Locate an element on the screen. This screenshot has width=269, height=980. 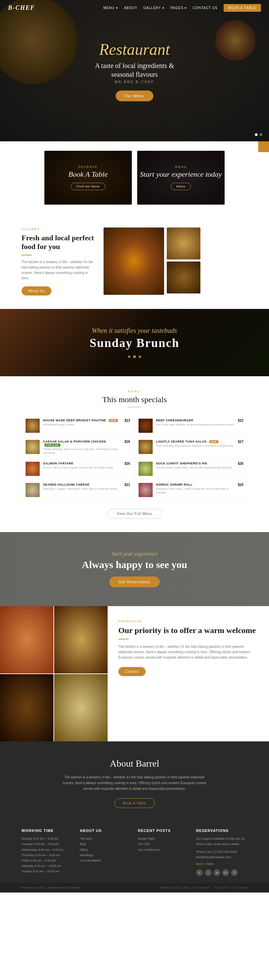
footer-res-book: Book A Table is located at coordinates (222, 864).